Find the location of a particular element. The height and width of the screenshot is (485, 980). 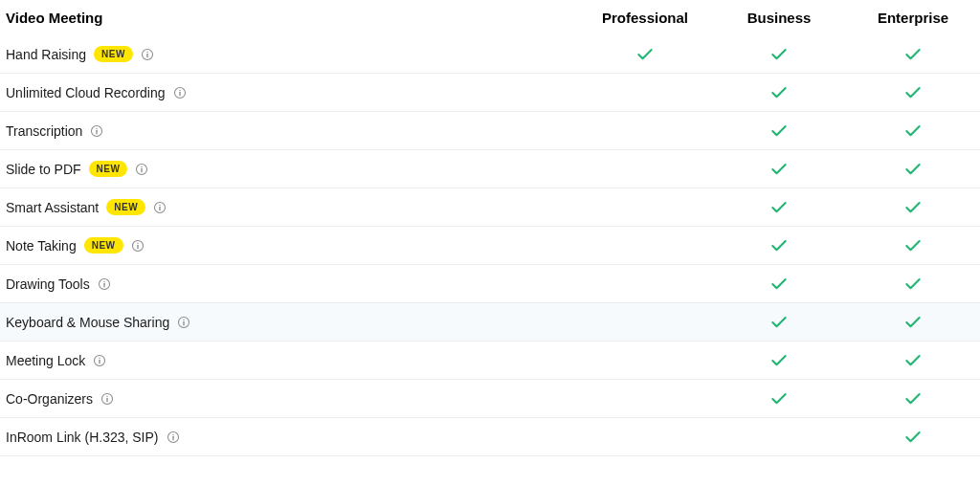

feature-label: Smart Assistant is located at coordinates (52, 208).